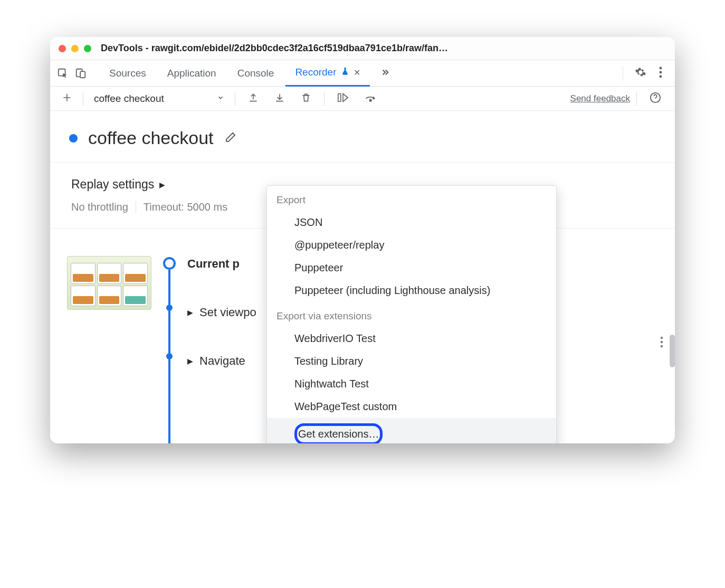 This screenshot has width=725, height=588. Describe the element at coordinates (412, 245) in the screenshot. I see `export-puppeteer-replay-item: @puppeteer/replay` at that location.